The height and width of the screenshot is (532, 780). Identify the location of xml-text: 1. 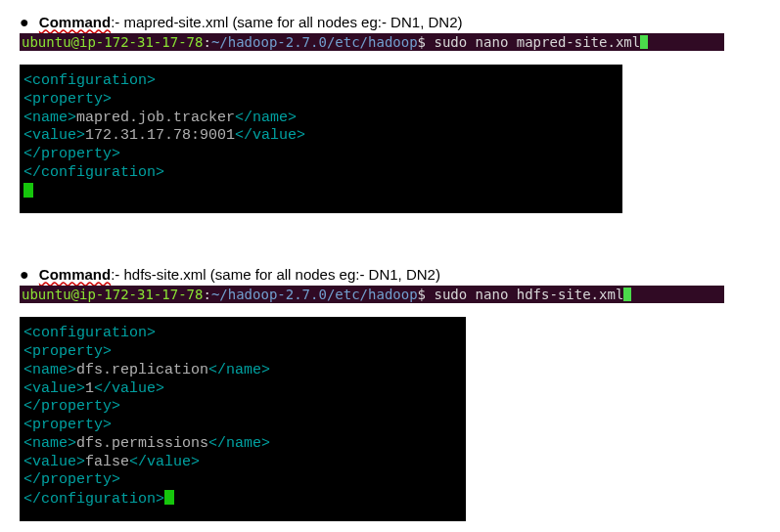
(90, 389).